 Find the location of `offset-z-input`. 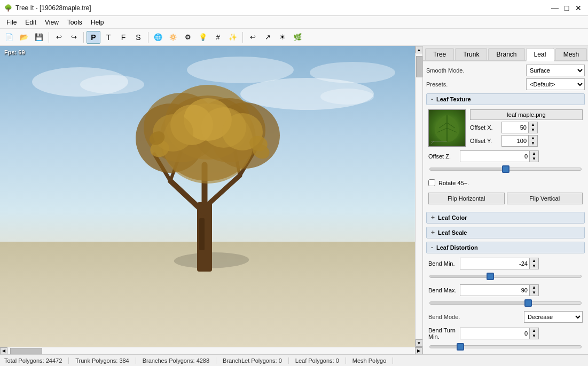

offset-z-input is located at coordinates (495, 156).